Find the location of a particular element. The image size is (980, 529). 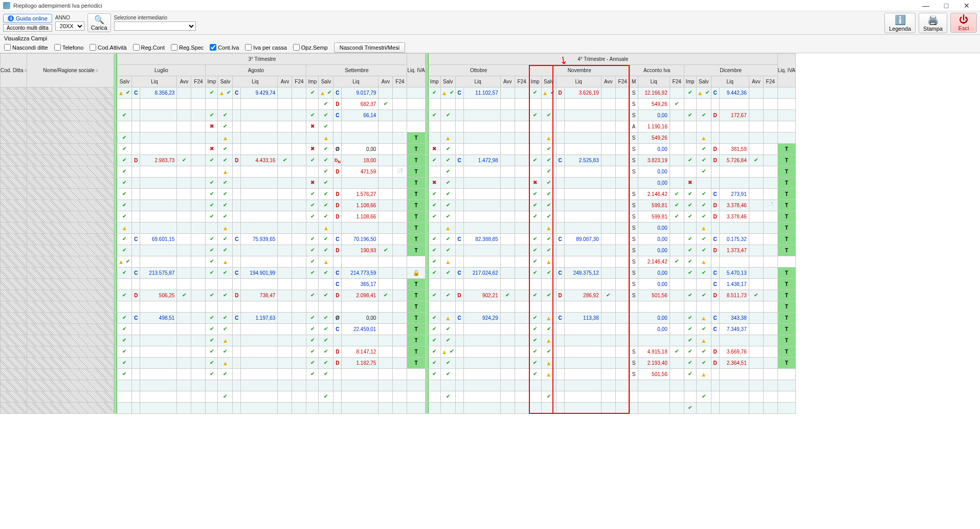

col-nome: Nome/Ragione sociale is located at coordinates (71, 71).